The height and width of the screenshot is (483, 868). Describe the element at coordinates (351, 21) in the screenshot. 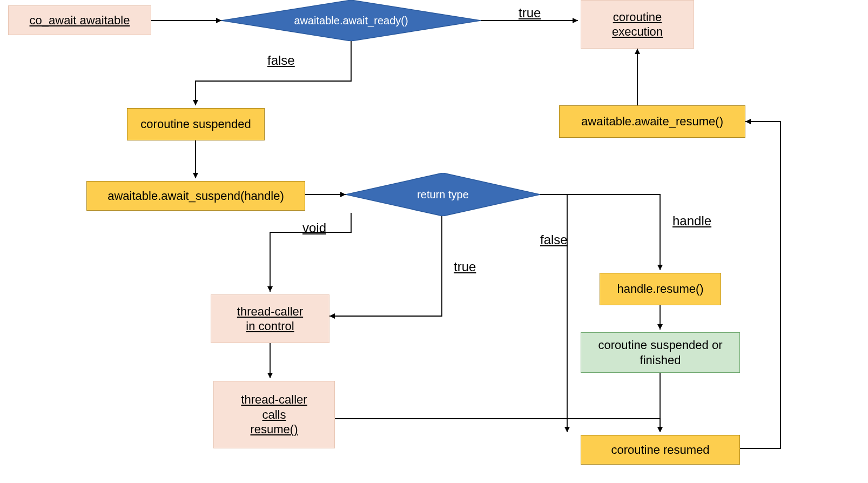

I see `node-await-ready: awaitable.await_ready()` at that location.